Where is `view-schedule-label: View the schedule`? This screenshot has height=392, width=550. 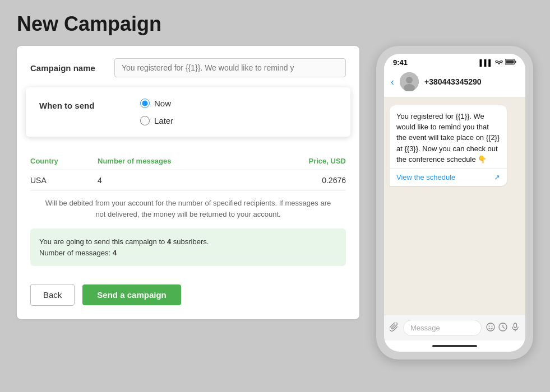
view-schedule-label: View the schedule is located at coordinates (426, 177).